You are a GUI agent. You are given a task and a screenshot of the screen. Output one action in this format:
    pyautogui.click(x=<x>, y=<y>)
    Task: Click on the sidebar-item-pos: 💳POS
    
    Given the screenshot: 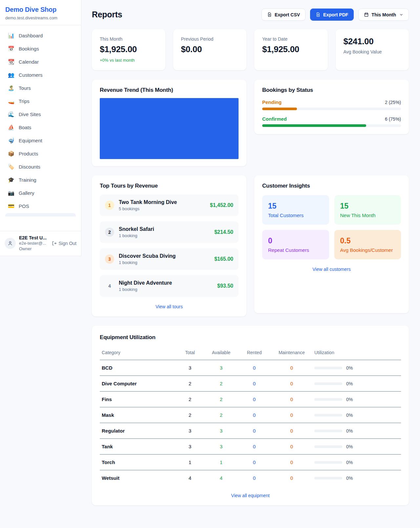 What is the action you would take?
    pyautogui.click(x=41, y=206)
    